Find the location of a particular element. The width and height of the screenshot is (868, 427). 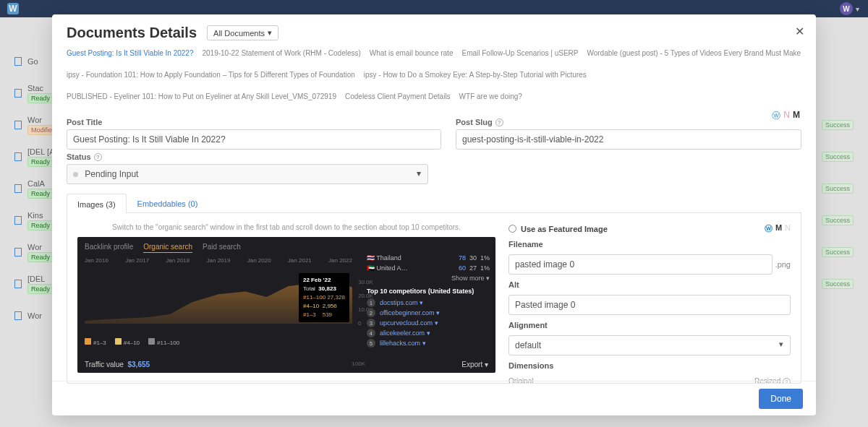

chart-tabs: Backlink profile Organic search Paid sea… is located at coordinates (286, 248).